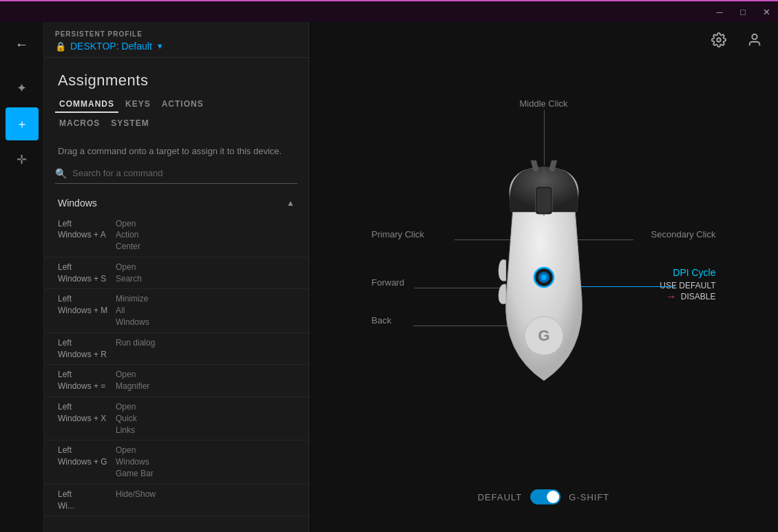 The width and height of the screenshot is (778, 532). Describe the element at coordinates (22, 160) in the screenshot. I see `move-icon: ✛` at that location.